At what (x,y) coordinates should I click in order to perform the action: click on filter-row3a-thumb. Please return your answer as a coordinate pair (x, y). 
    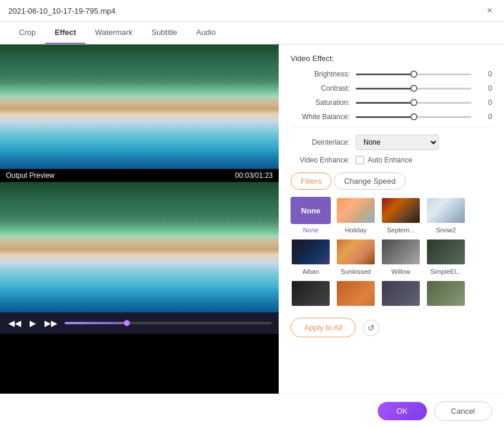
    Looking at the image, I should click on (311, 293).